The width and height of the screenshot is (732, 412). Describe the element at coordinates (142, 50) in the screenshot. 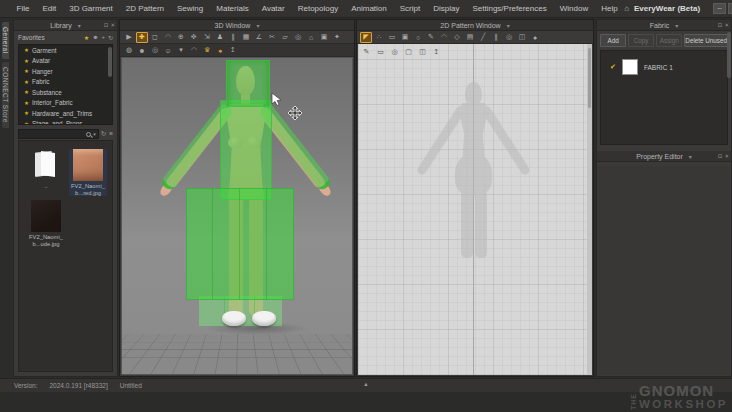

I see `show-avatar-icon: ☻` at that location.